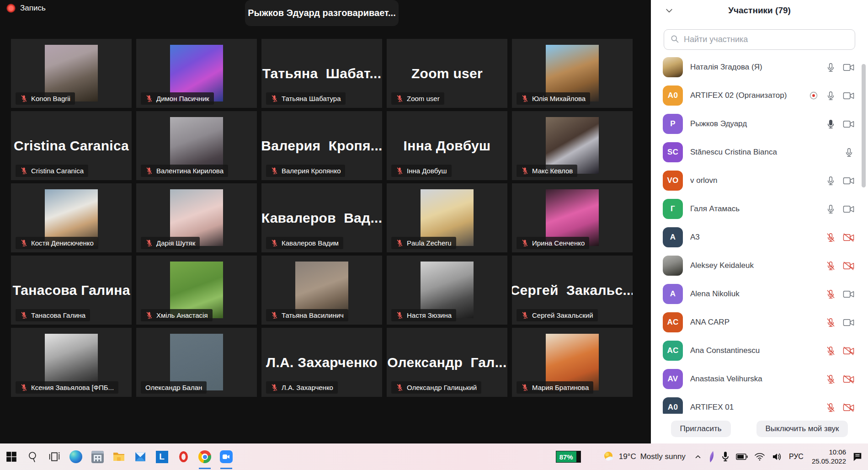 The height and width of the screenshot is (470, 868). I want to click on participant-row: Наталія Згадова (Я), so click(760, 67).